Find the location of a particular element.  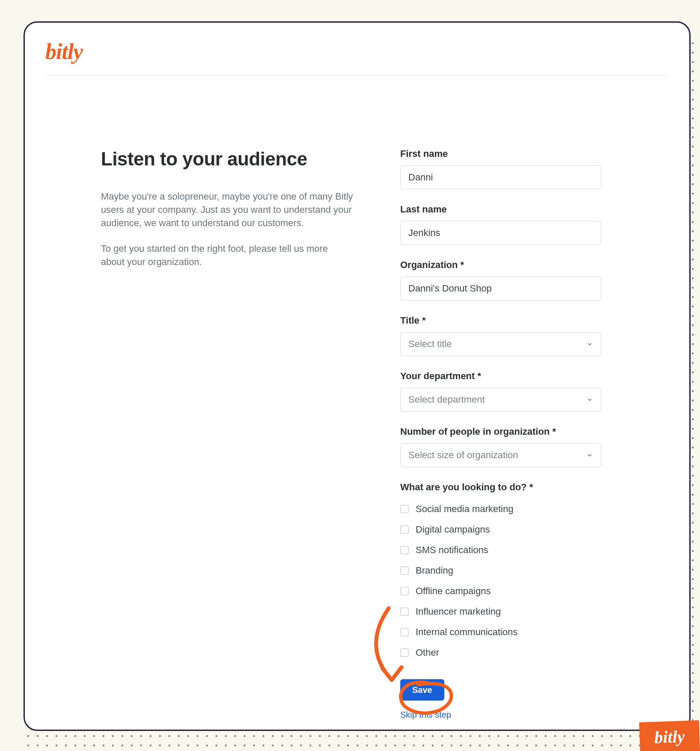

title-label: Title * is located at coordinates (501, 321).